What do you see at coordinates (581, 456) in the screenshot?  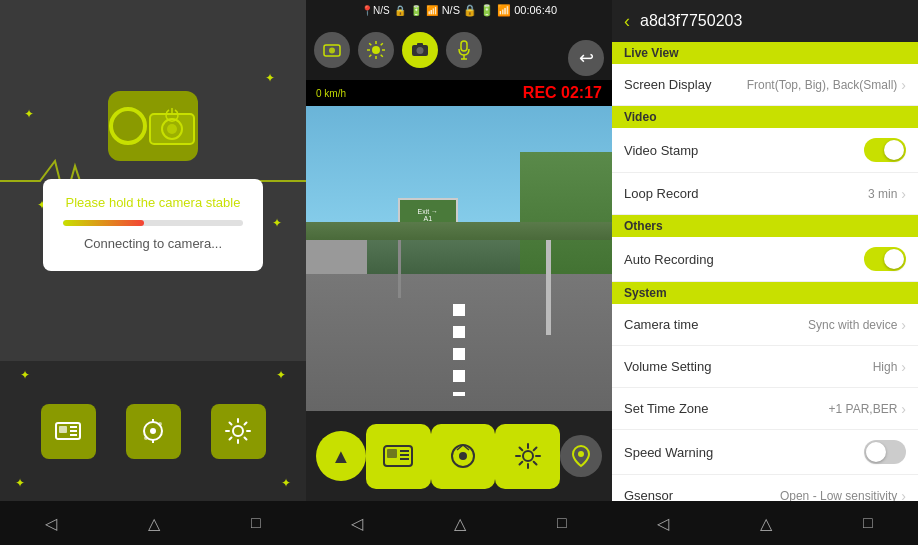 I see `location-button` at bounding box center [581, 456].